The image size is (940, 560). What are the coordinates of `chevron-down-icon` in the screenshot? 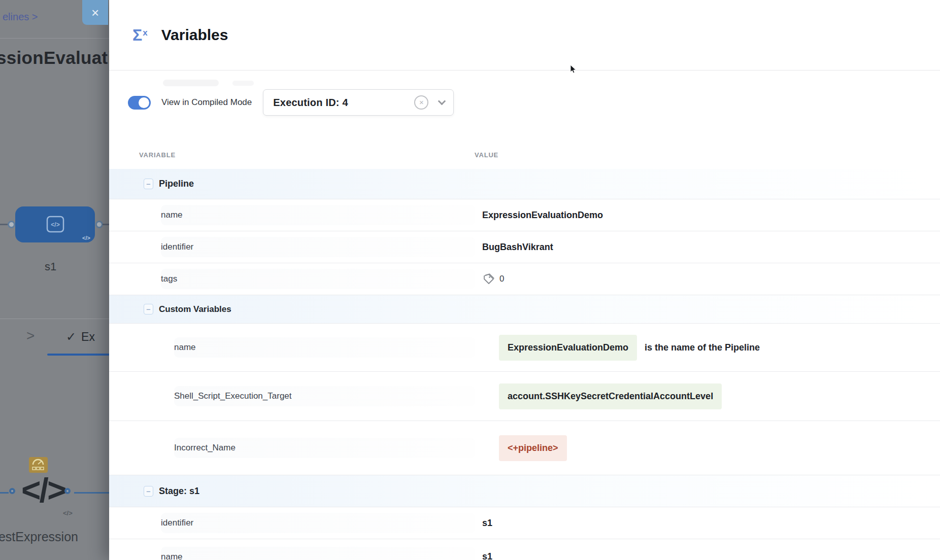 It's located at (442, 101).